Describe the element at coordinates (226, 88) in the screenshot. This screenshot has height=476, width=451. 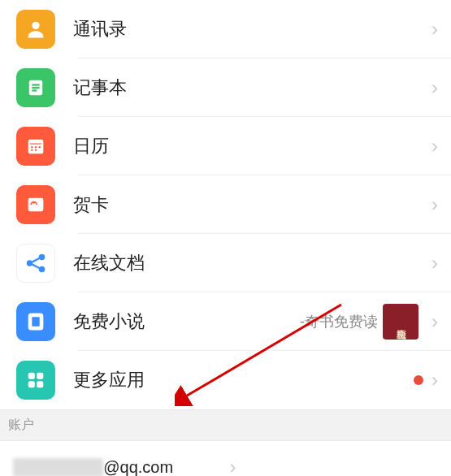
I see `menu-item-notes: 记事本 ›` at that location.